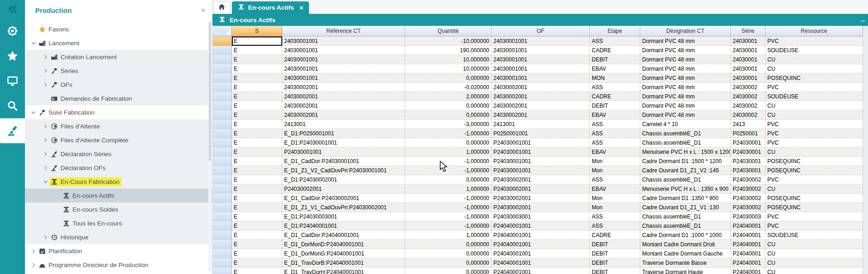  What do you see at coordinates (540, 69) in the screenshot?
I see `table-row: E2403000100110,00000024030001001EBAVDorm…` at bounding box center [540, 69].